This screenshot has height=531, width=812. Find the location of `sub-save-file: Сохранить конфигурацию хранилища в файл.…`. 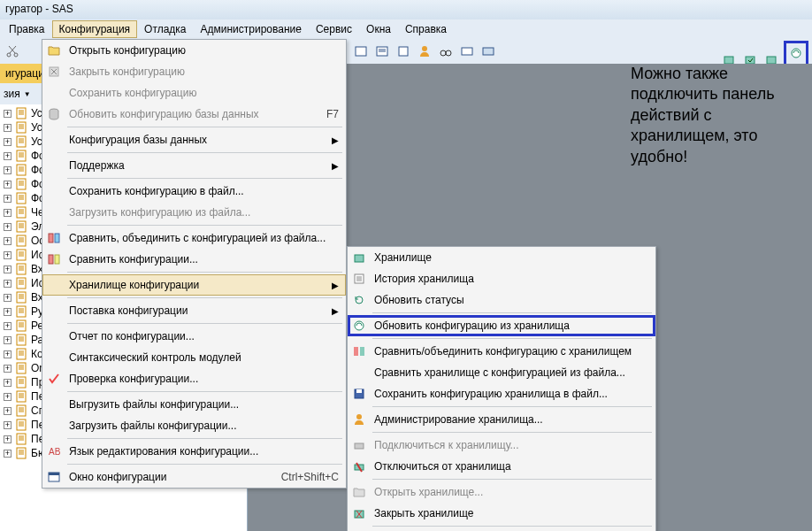

sub-save-file: Сохранить конфигурацию хранилища в файл.… is located at coordinates (502, 394).